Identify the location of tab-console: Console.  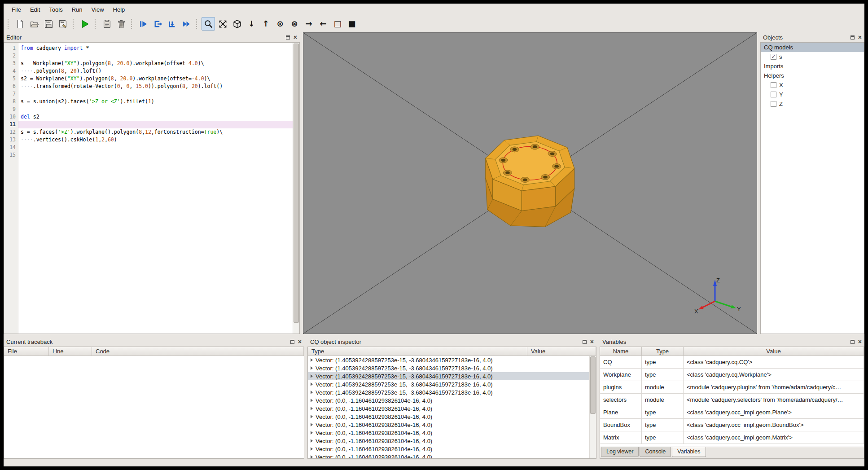
(655, 452).